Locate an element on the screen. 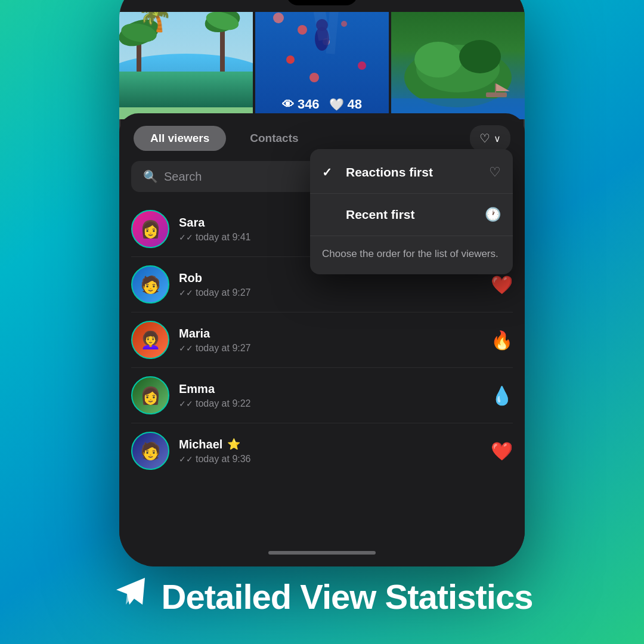 The image size is (644, 644). phone-top-bar is located at coordinates (322, 6).